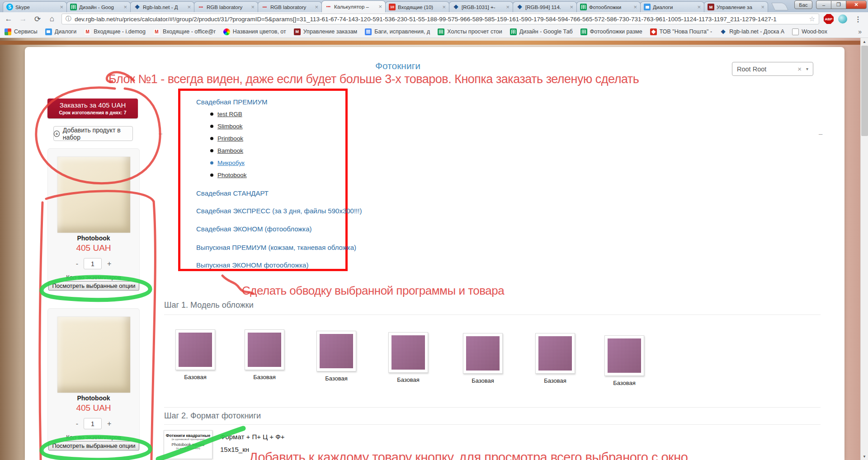  Describe the element at coordinates (821, 134) in the screenshot. I see `carousel-next: –` at that location.